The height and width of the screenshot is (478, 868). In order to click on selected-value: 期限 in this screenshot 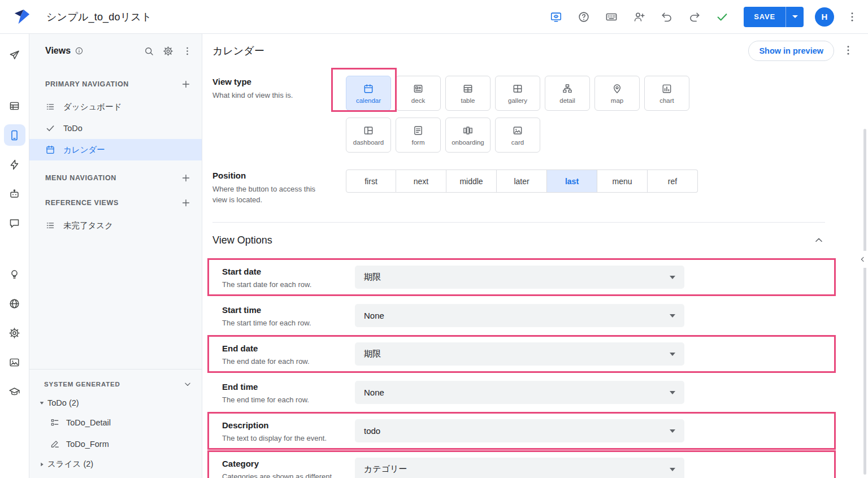, I will do `click(372, 277)`.